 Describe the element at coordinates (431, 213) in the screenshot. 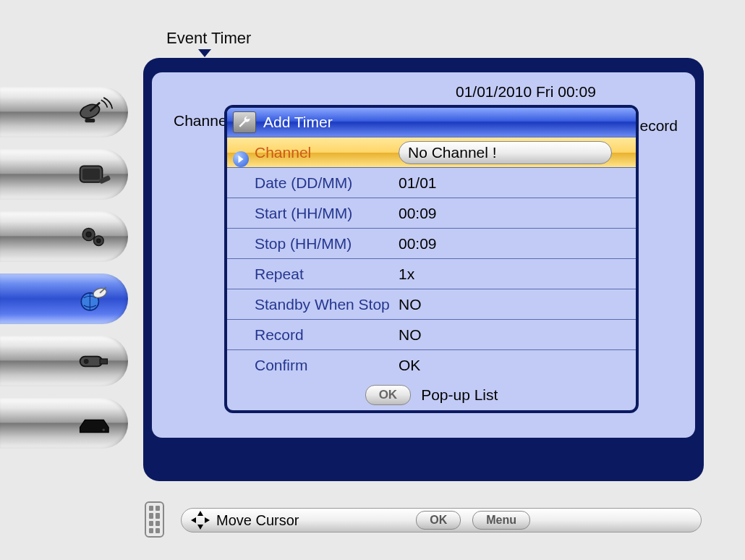

I see `field-row-start: Start (HH/MM) 00:09` at that location.